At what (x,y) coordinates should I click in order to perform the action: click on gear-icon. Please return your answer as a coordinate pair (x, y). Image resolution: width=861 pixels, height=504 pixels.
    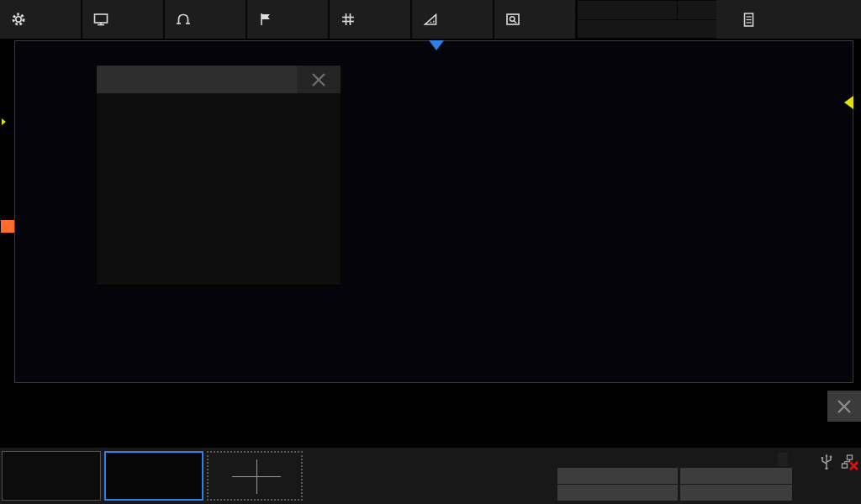
    Looking at the image, I should click on (18, 19).